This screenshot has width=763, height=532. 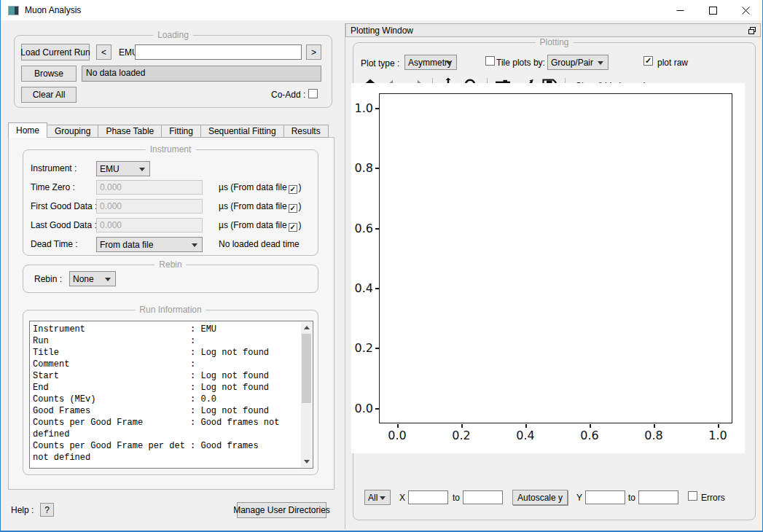 What do you see at coordinates (103, 52) in the screenshot?
I see `previous-run-button: <` at bounding box center [103, 52].